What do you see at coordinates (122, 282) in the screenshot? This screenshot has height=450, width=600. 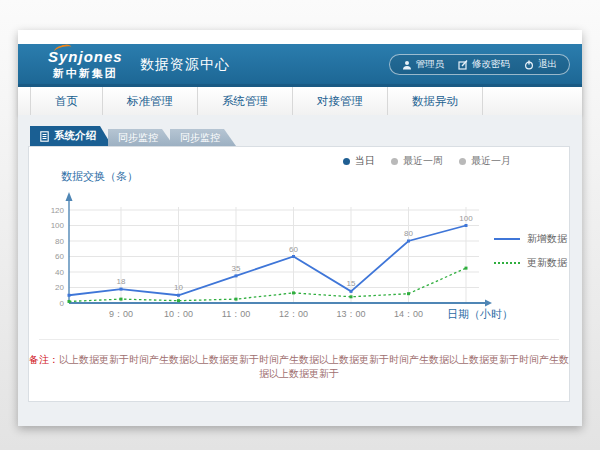 I see `svg-text: 18` at bounding box center [122, 282].